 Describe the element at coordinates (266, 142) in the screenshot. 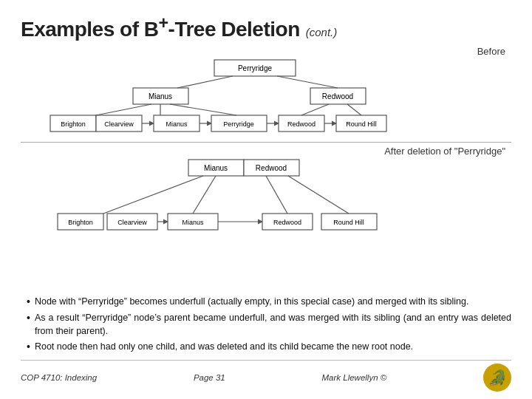

I see `section-divider` at that location.